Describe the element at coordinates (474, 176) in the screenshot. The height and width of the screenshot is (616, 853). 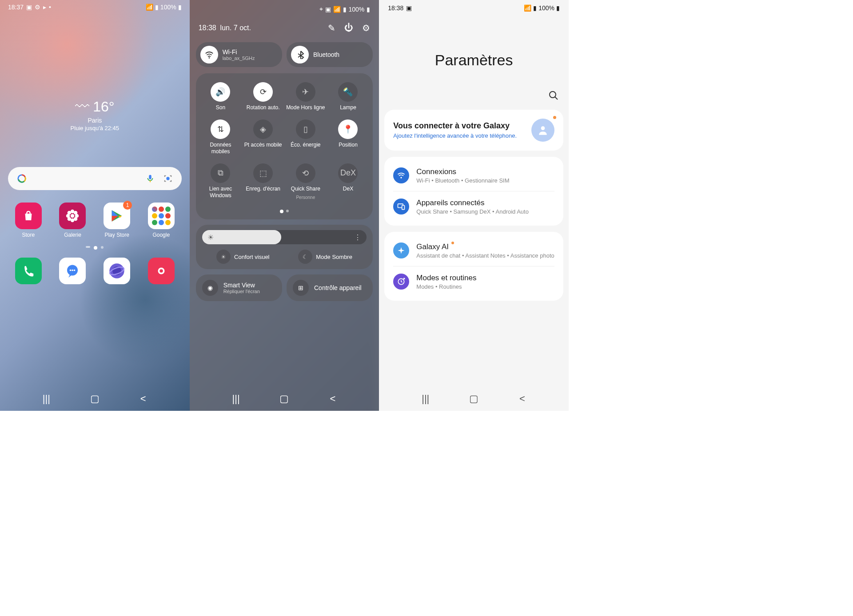
I see `settings-item-wifi: ConnexionsWi-Fi • Bluetooth • Gestionnai…` at that location.